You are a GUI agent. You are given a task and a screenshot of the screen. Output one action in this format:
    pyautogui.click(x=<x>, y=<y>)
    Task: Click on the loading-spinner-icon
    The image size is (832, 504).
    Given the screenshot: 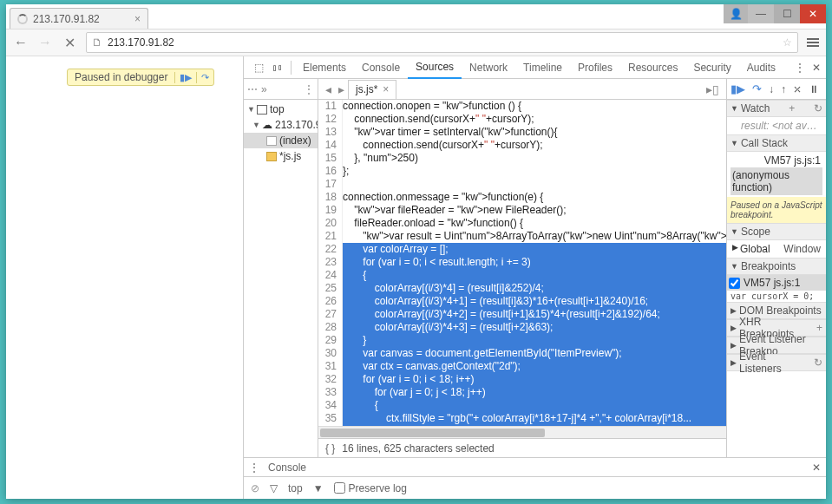 What is the action you would take?
    pyautogui.click(x=23, y=19)
    